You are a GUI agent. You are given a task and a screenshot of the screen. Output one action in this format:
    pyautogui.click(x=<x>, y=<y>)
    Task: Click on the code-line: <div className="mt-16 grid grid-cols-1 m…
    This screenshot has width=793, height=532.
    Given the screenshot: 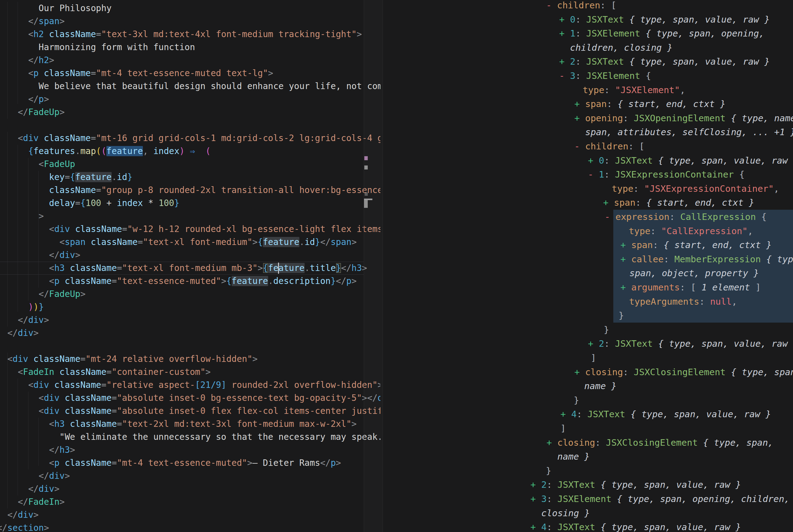 What is the action you would take?
    pyautogui.click(x=190, y=138)
    